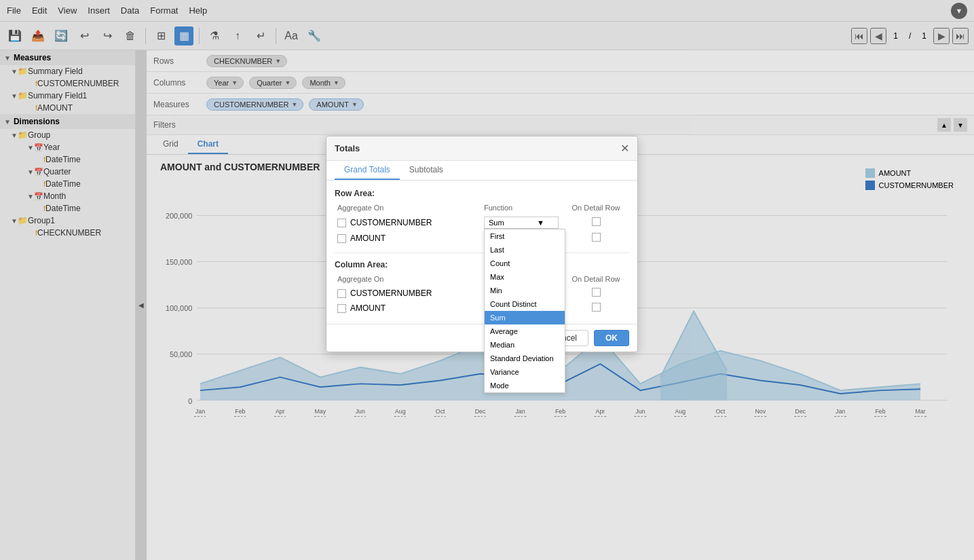 This screenshot has width=974, height=560. What do you see at coordinates (521, 223) in the screenshot?
I see `function-select: Sum ▼` at bounding box center [521, 223].